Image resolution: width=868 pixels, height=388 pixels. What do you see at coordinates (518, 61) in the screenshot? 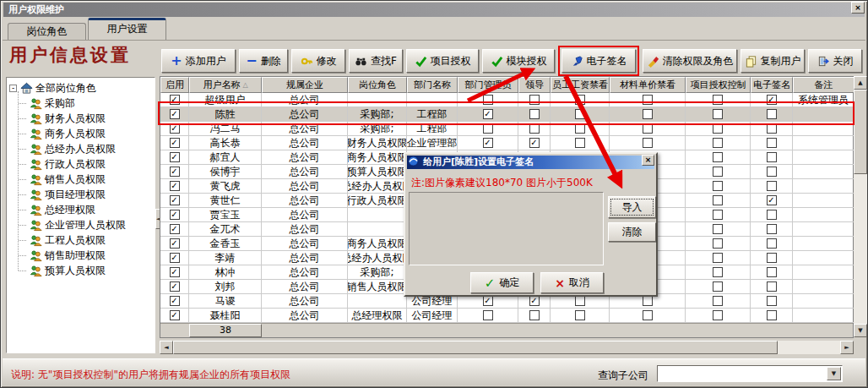
I see `toolbar-button-module-auth: 模块授权` at bounding box center [518, 61].